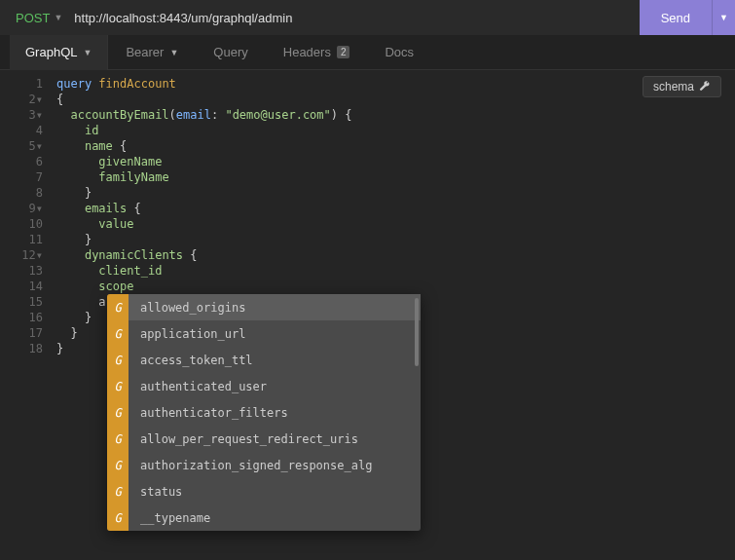 The width and height of the screenshot is (735, 560). What do you see at coordinates (417, 332) in the screenshot?
I see `scrollbar-thumb` at bounding box center [417, 332].